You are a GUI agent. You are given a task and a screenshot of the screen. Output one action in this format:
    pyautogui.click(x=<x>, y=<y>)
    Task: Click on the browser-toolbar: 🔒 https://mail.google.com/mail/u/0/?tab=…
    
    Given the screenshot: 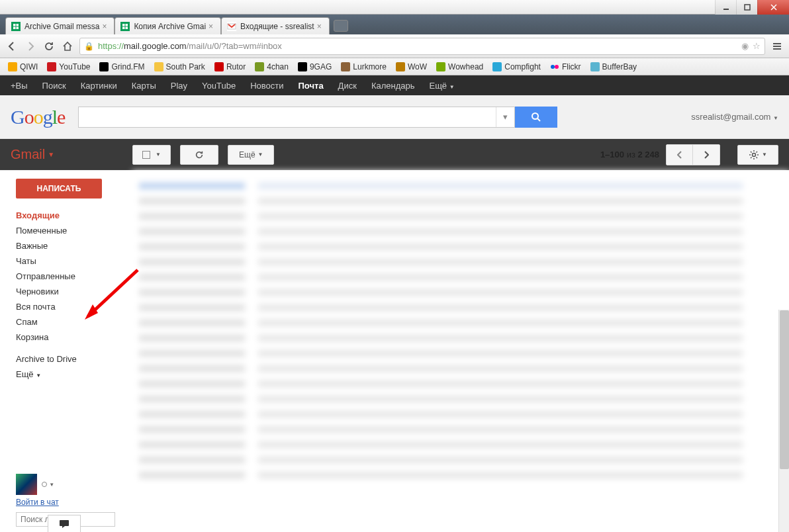 What is the action you would take?
    pyautogui.click(x=394, y=46)
    